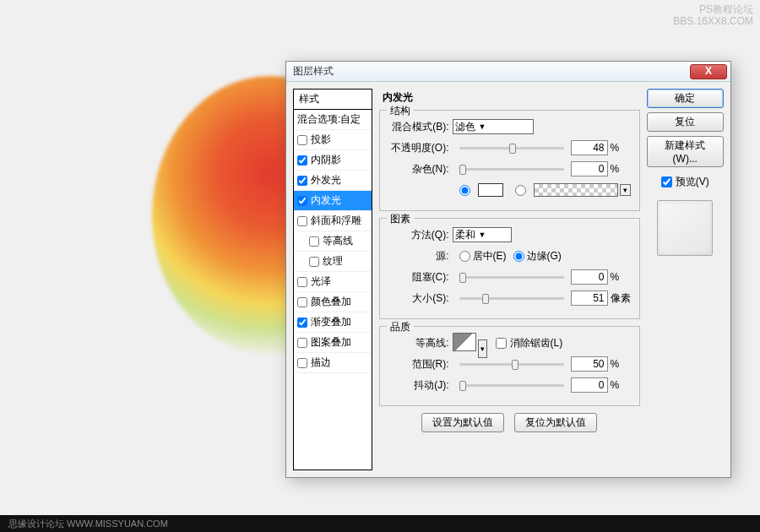 The image size is (760, 532). I want to click on style-label: 外发光, so click(326, 181).